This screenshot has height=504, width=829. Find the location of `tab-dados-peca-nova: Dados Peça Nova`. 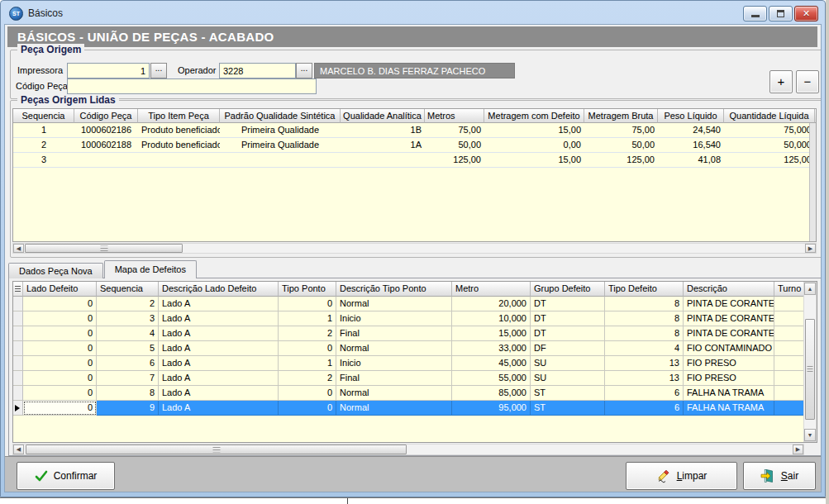

tab-dados-peca-nova: Dados Peça Nova is located at coordinates (56, 271).